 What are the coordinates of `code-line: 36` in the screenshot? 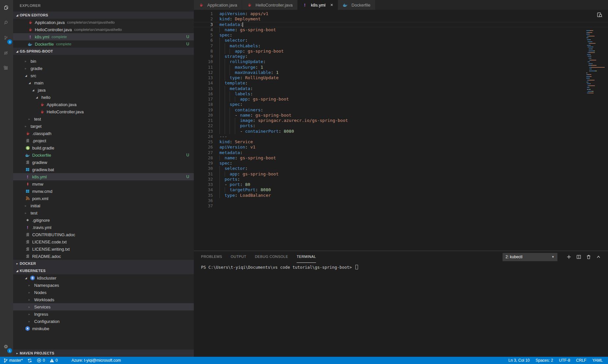 It's located at (401, 201).